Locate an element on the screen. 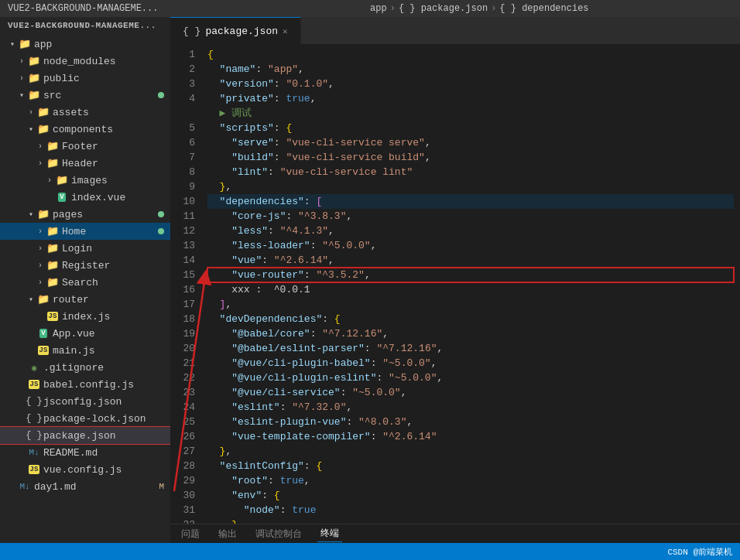 This screenshot has height=560, width=740. sidebar-item-label: pages is located at coordinates (68, 215).